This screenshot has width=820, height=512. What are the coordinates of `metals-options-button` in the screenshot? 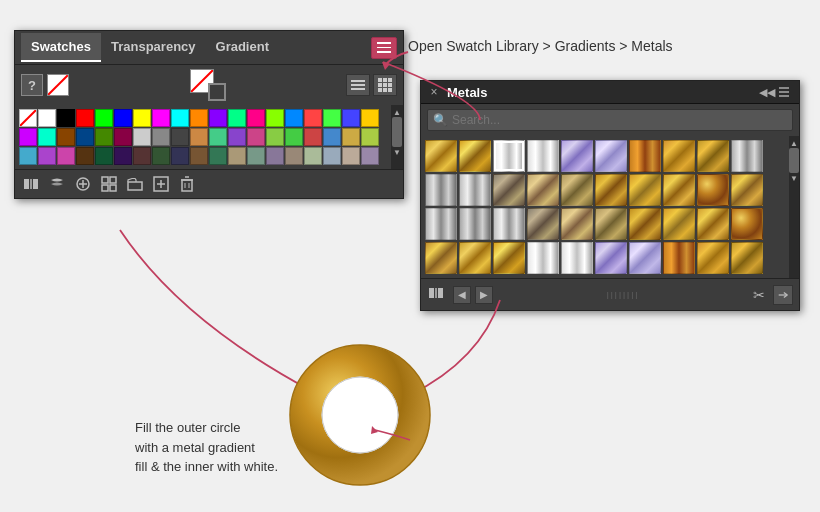 It's located at (783, 295).